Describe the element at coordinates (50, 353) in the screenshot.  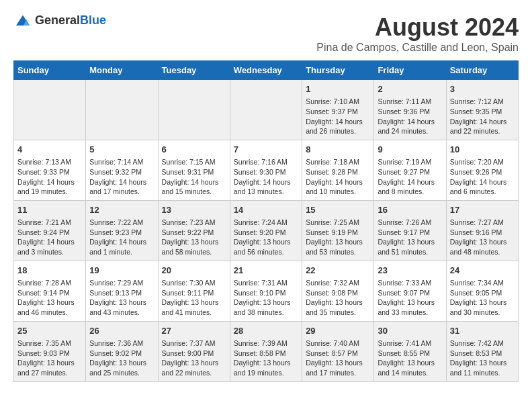
I see `day-info: Sunset: 9:03 PM` at that location.